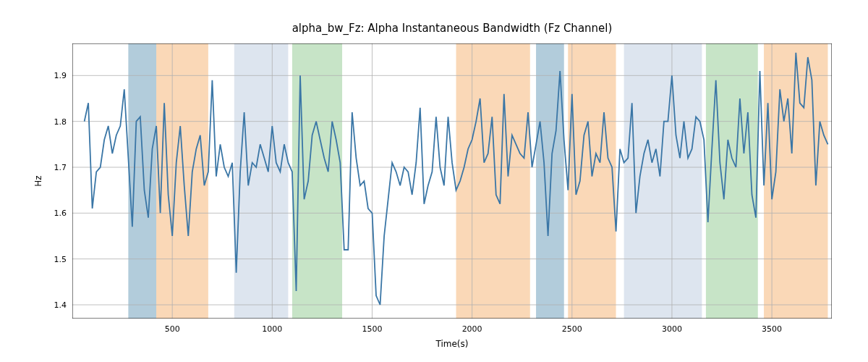 Image resolution: width=868 pixels, height=362 pixels. Describe the element at coordinates (452, 28) in the screenshot. I see `chart-title: alpha_bw_Fz: Alpha Instantaneous Bandwid…` at that location.